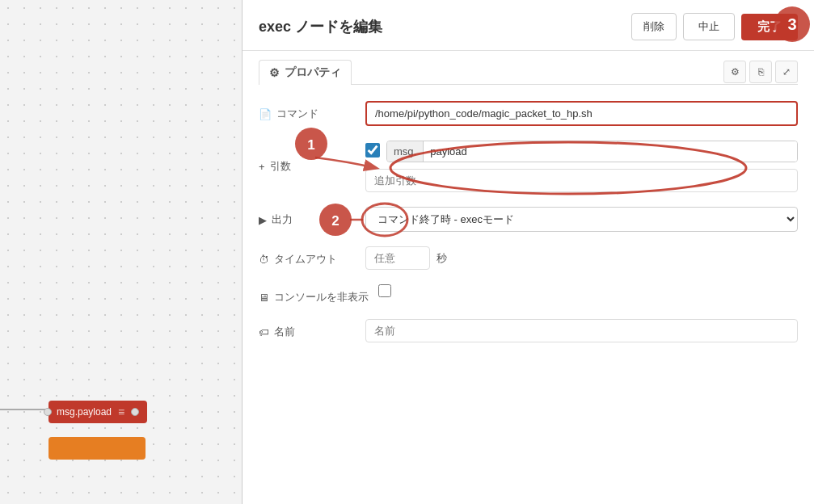  Describe the element at coordinates (307, 216) in the screenshot. I see `output-label: ▶ 出力` at that location.